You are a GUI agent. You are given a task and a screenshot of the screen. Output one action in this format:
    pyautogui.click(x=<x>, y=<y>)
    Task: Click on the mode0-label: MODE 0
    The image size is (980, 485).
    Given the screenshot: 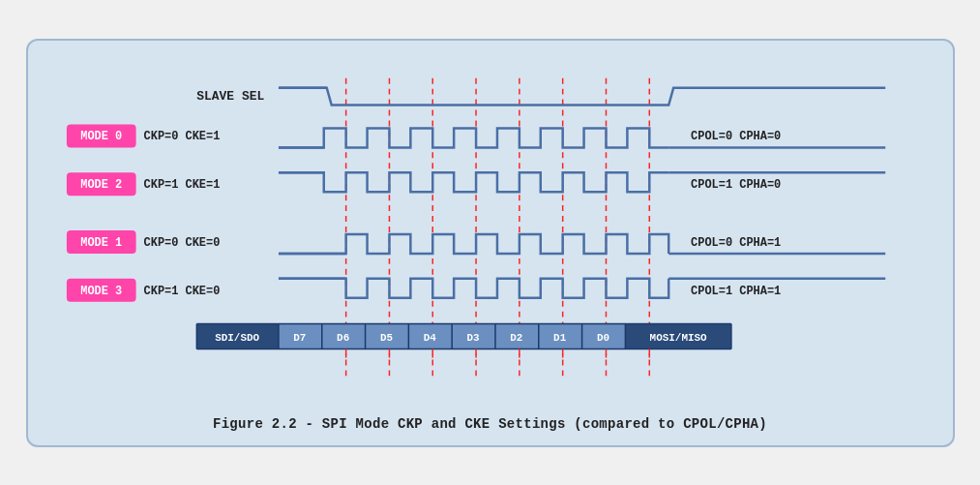 What is the action you would take?
    pyautogui.click(x=101, y=136)
    